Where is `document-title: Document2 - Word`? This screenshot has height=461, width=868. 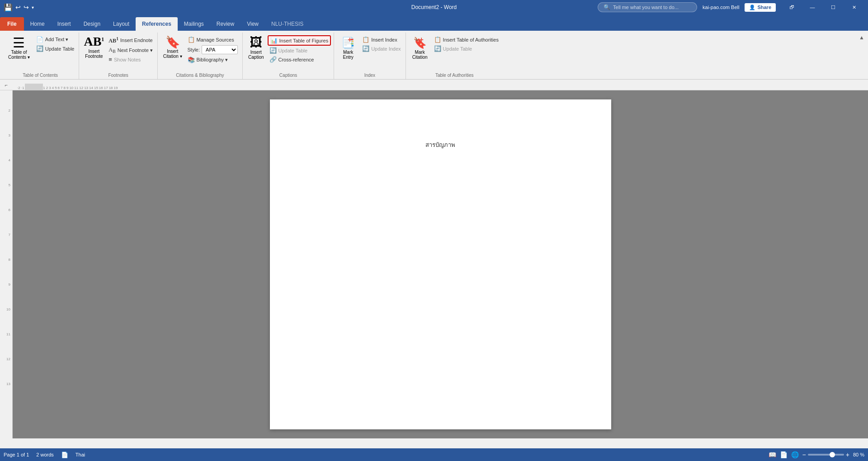 document-title: Document2 - Word is located at coordinates (434, 7).